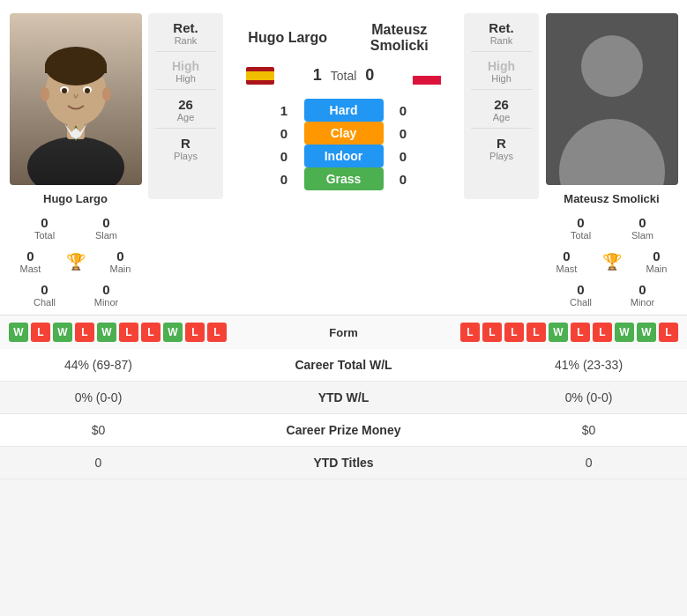  What do you see at coordinates (19, 332) in the screenshot?
I see `left-form-badge-0: W` at bounding box center [19, 332].